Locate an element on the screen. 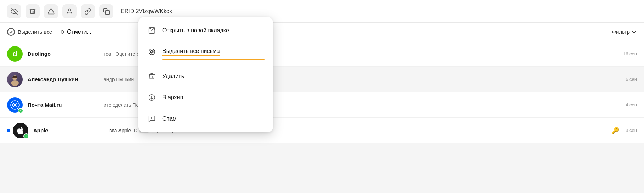 The height and width of the screenshot is (193, 644). menu-item-select-all: Выделить все письма is located at coordinates (206, 52).